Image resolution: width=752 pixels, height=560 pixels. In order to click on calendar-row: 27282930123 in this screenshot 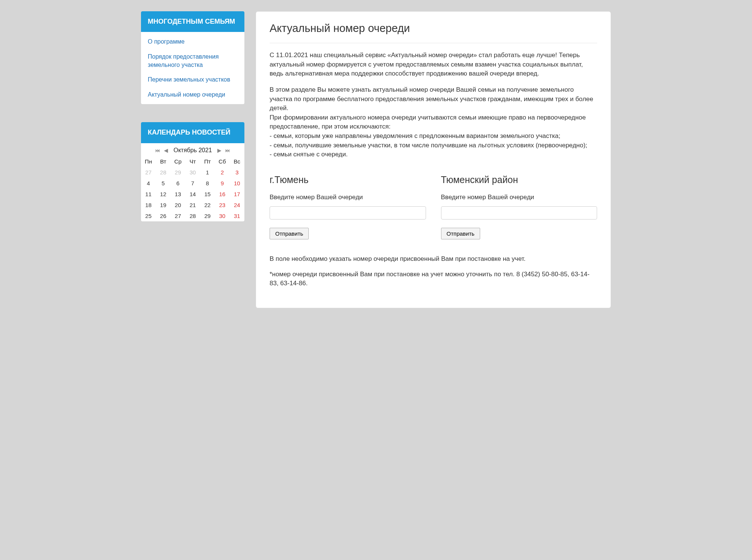, I will do `click(193, 172)`.